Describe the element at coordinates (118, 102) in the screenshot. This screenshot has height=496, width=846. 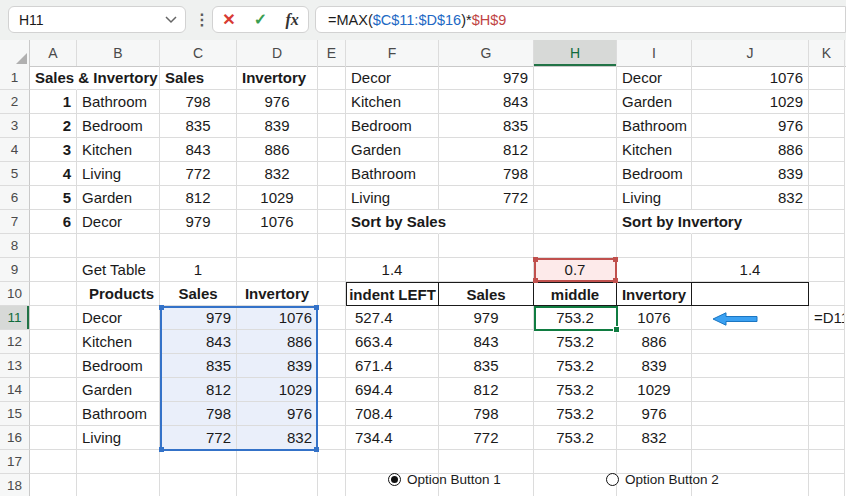
I see `cell-B2: Bathroom` at that location.